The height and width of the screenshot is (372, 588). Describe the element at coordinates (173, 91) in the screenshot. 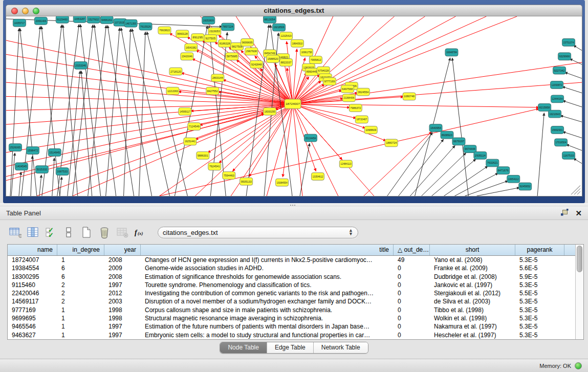

I see `graph-node: 12213363` at that location.